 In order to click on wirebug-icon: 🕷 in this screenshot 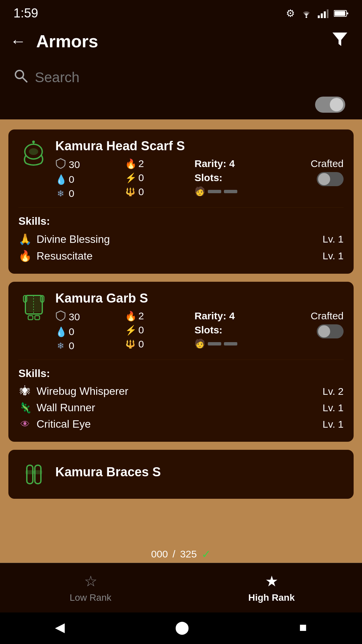, I will do `click(25, 391)`.